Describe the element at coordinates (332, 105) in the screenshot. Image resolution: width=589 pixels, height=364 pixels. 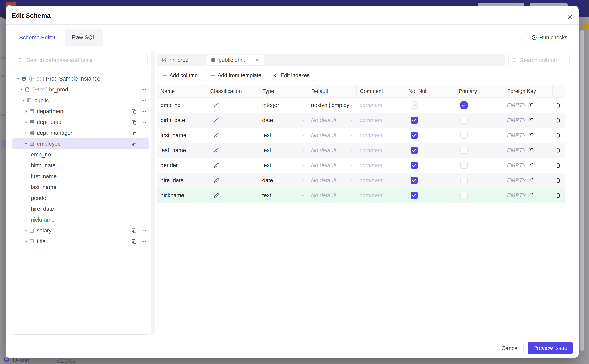
I see `default-select: nextval('employ` at that location.